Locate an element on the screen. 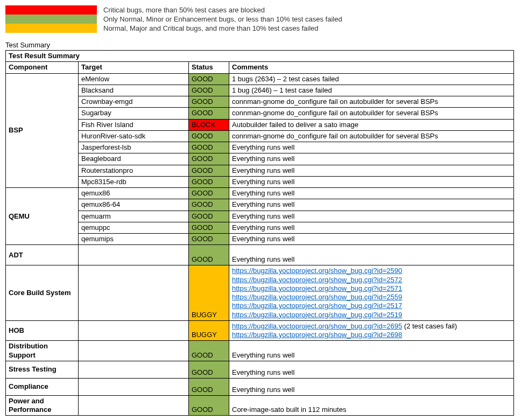  table-row: qemumips GOOD Everything runs well is located at coordinates (260, 239).